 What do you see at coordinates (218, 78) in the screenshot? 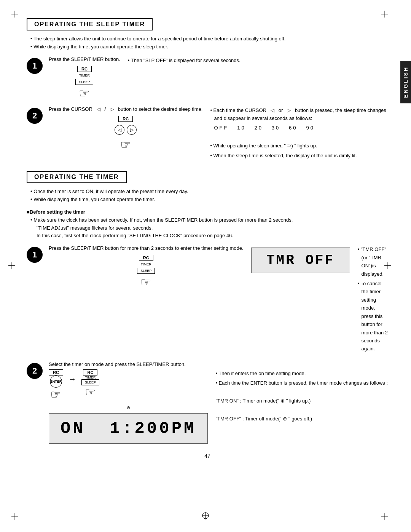
I see `sleep-step-1-content: Press the SLEEP/TIMER button. RC TIMER S…` at bounding box center [218, 78].